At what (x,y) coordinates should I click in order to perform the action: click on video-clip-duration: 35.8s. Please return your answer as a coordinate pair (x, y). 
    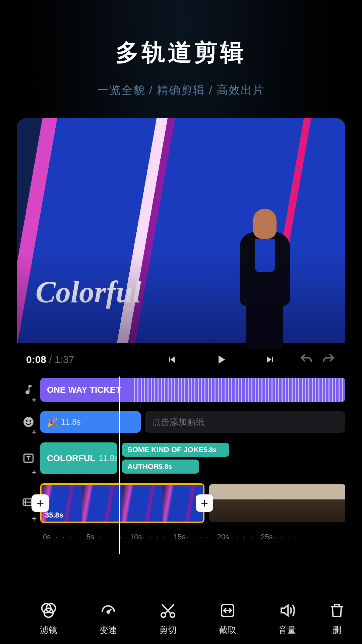
    Looking at the image, I should click on (54, 515).